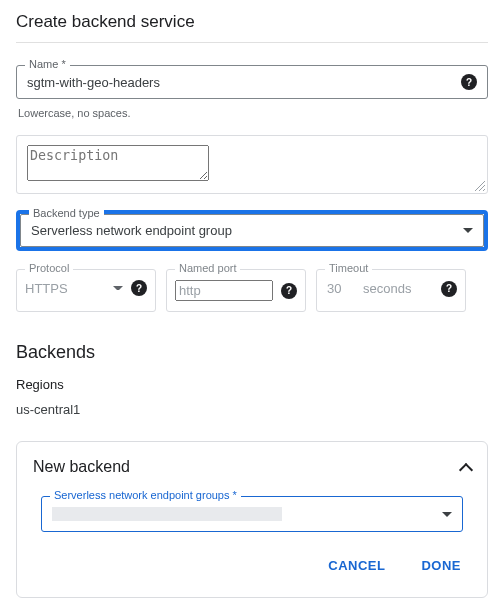 The height and width of the screenshot is (600, 504). What do you see at coordinates (240, 82) in the screenshot?
I see `name-input` at bounding box center [240, 82].